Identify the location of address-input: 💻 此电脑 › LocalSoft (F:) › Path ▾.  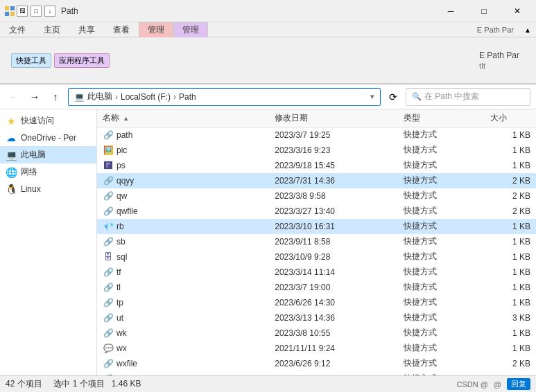
(225, 97).